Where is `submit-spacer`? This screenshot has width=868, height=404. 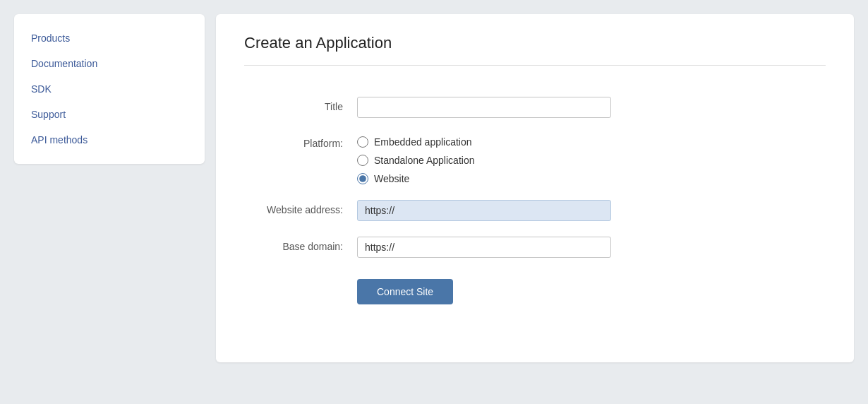
submit-spacer is located at coordinates (301, 275).